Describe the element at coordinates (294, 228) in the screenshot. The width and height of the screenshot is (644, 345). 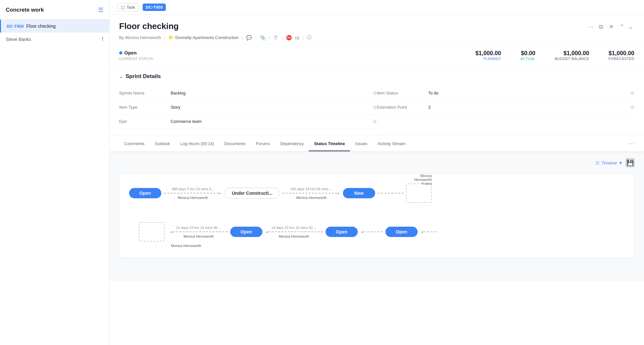
I see `r2-arrow2-time: 14 days 23 hrs 10 mins 52 ...` at that location.